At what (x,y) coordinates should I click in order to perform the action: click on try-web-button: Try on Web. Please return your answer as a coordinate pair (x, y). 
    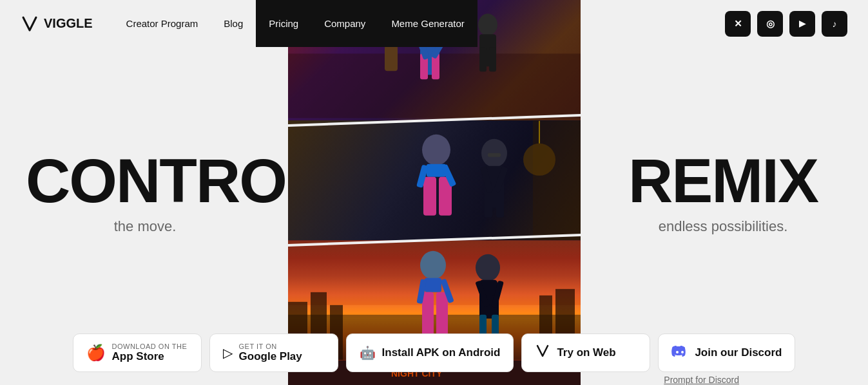
    Looking at the image, I should click on (586, 353).